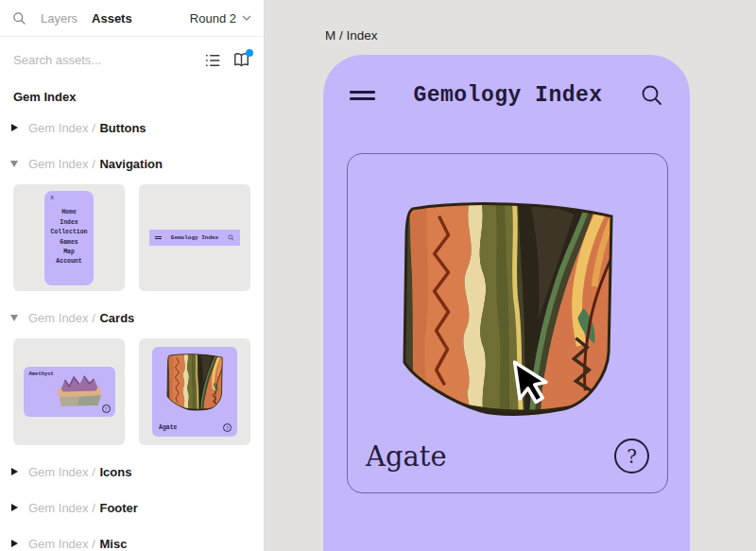 This screenshot has height=551, width=756. I want to click on mini-amethyst-card: Amethyst ?, so click(70, 391).